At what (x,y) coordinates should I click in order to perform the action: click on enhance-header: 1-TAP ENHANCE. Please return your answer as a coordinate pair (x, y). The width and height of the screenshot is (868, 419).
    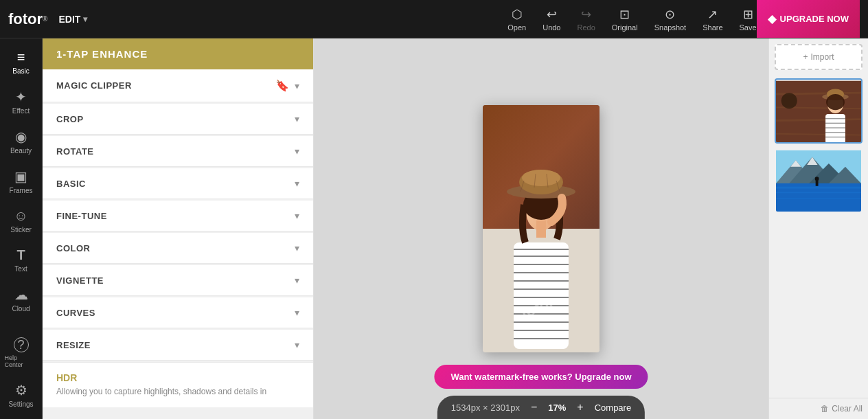
    Looking at the image, I should click on (178, 54).